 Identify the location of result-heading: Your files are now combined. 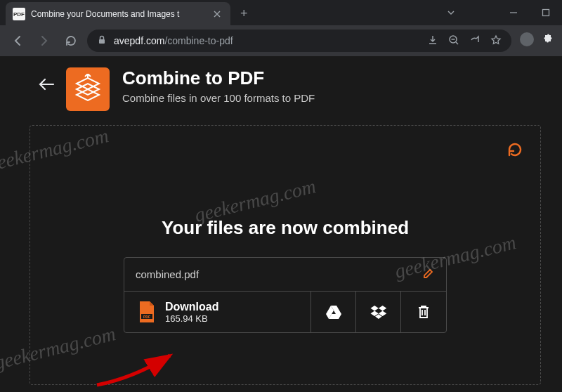
(285, 228).